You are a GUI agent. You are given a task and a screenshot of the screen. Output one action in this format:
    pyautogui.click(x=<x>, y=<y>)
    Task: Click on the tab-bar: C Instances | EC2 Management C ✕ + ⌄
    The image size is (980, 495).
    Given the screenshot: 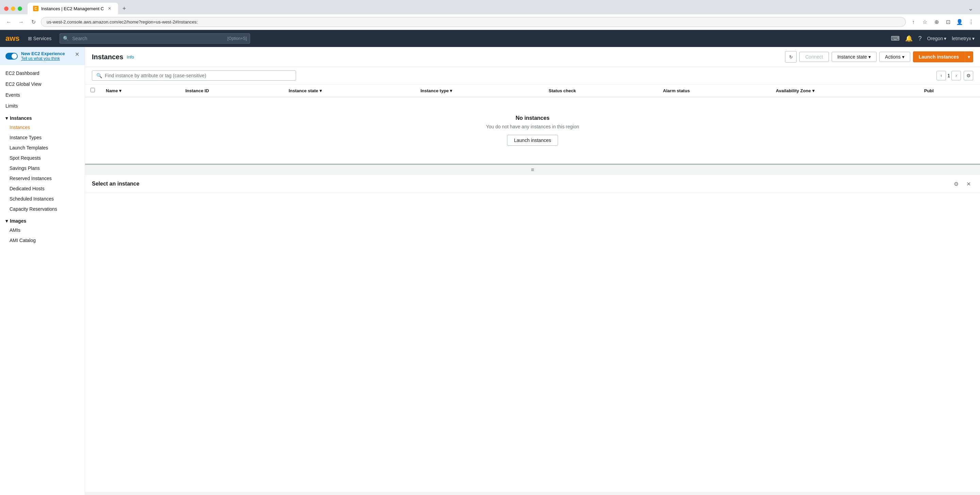 What is the action you would take?
    pyautogui.click(x=490, y=8)
    